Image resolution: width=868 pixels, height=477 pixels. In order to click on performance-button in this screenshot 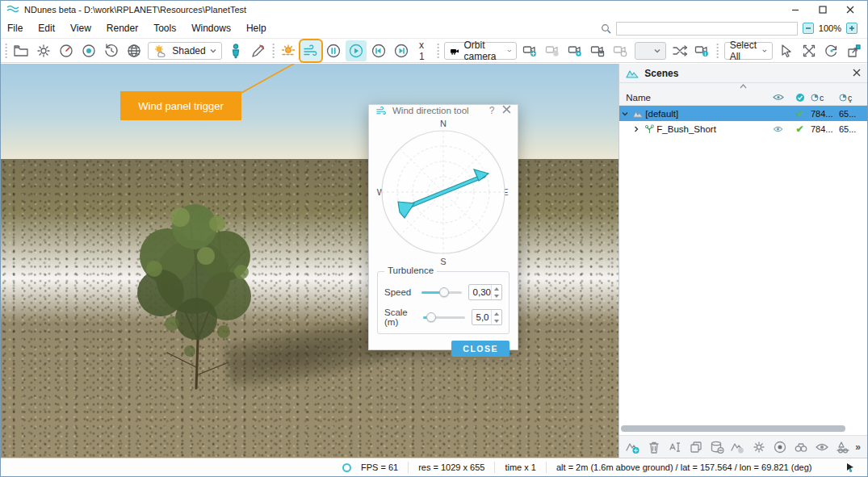, I will do `click(66, 51)`.